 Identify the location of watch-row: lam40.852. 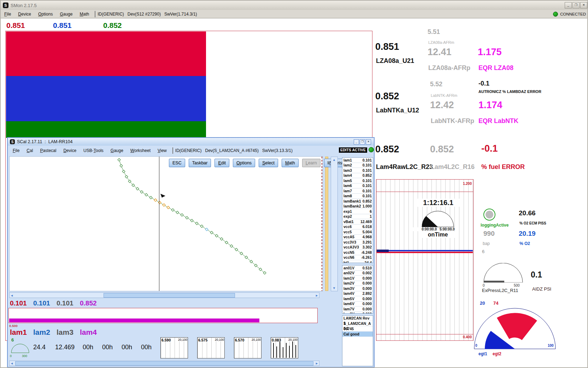
(358, 176).